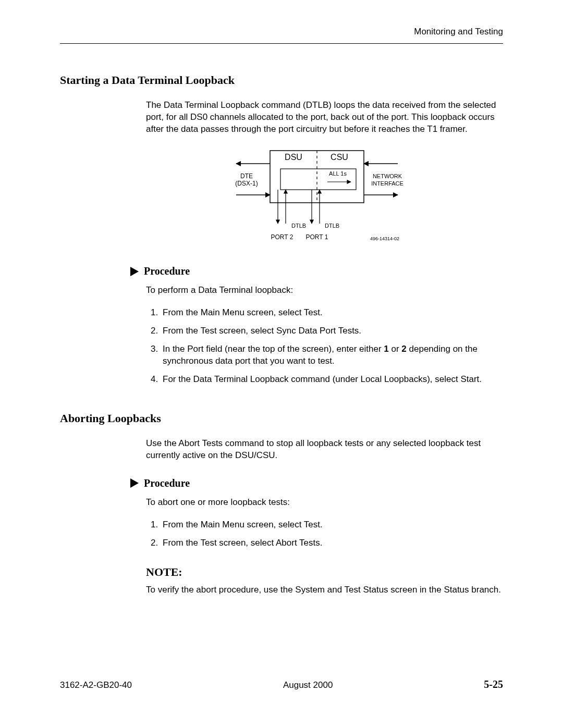 This screenshot has width=563, height=728. I want to click on net-label-2: INTERFACE, so click(387, 183).